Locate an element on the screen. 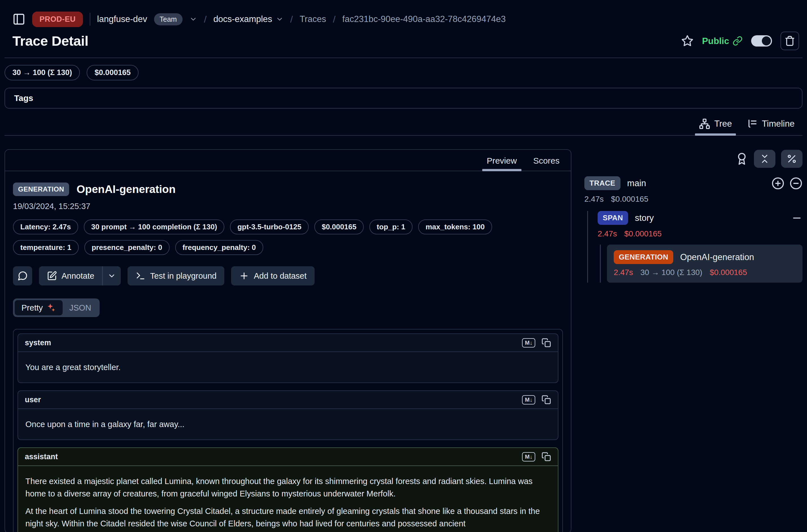 This screenshot has height=532, width=807. environment-badge: PROD-EU is located at coordinates (58, 19).